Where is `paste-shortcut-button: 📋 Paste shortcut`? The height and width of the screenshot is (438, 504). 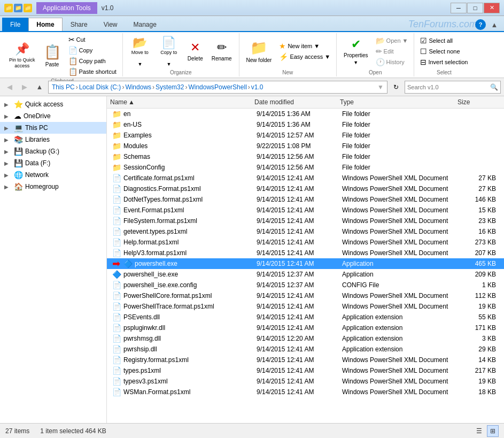
paste-shortcut-button: 📋 Paste shortcut is located at coordinates (92, 72).